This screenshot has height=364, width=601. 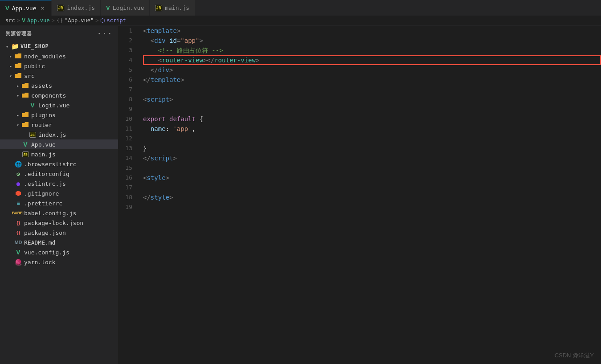 I want to click on tab-app_vue: VApp.vue×, so click(x=26, y=8).